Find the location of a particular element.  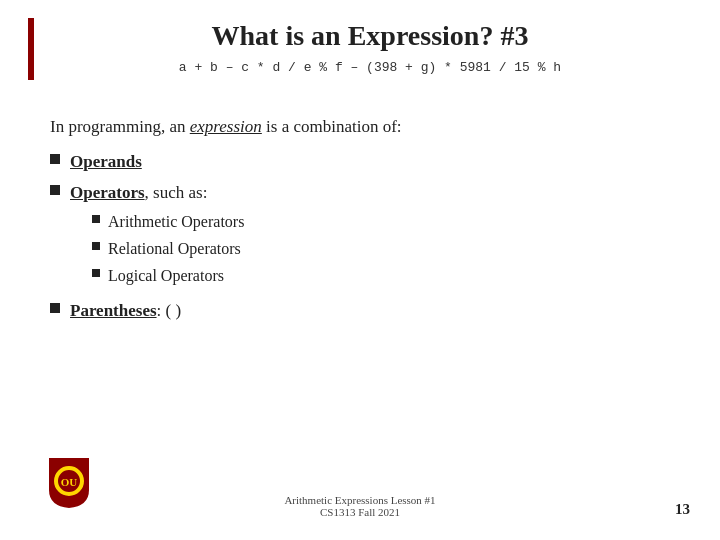

sub-bullet-relational is located at coordinates (96, 246).